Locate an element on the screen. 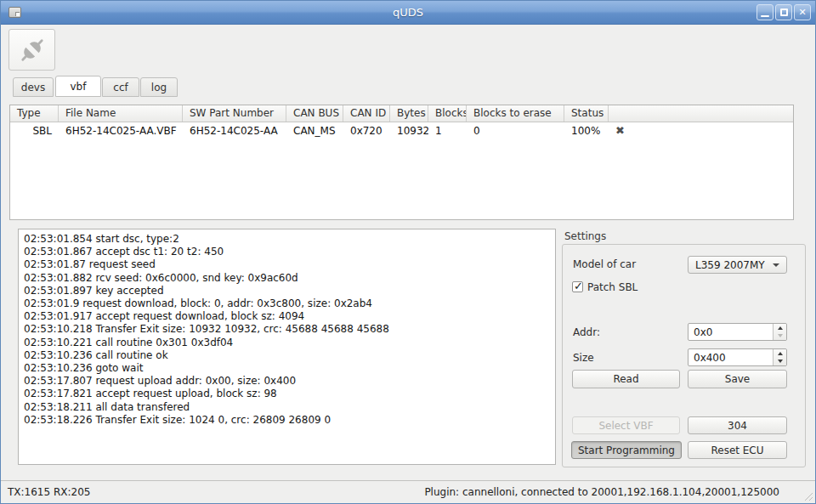 The height and width of the screenshot is (504, 816). disconnected-plug-icon is located at coordinates (32, 50).